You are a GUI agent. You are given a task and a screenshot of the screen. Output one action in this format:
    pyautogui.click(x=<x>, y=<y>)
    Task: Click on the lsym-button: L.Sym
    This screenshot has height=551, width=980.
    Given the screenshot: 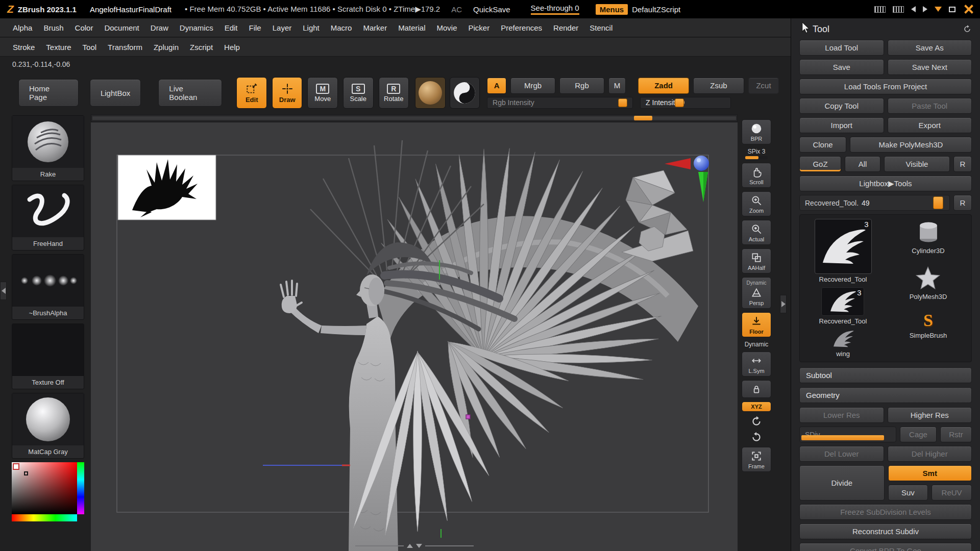 What is the action you would take?
    pyautogui.click(x=756, y=364)
    